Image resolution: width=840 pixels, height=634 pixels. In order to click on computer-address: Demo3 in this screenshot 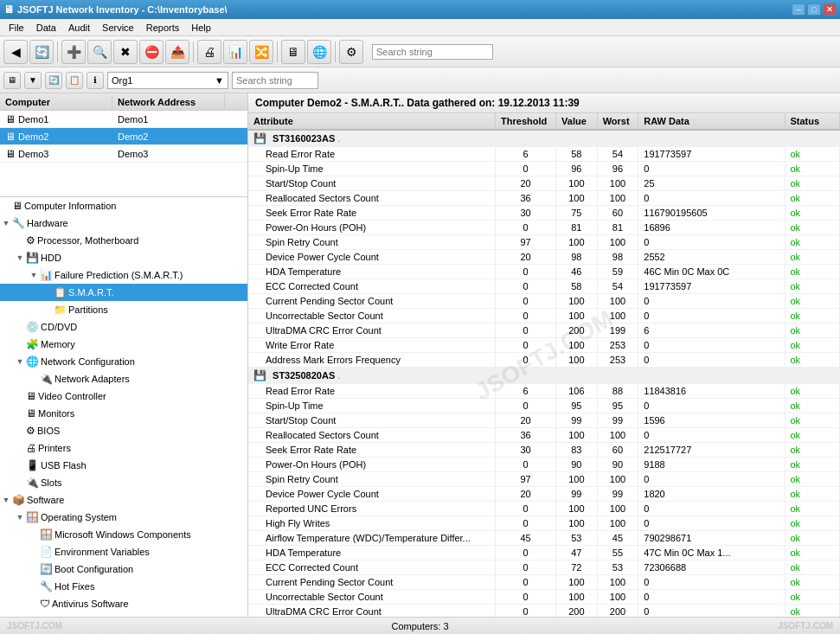, I will do `click(169, 154)`.